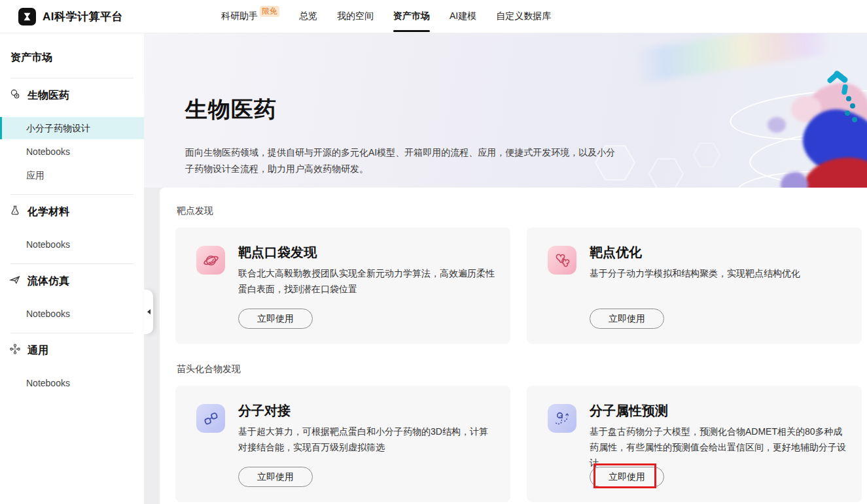 This screenshot has width=867, height=504. Describe the element at coordinates (355, 16) in the screenshot. I see `nav-item-my-space: 我的空间` at that location.